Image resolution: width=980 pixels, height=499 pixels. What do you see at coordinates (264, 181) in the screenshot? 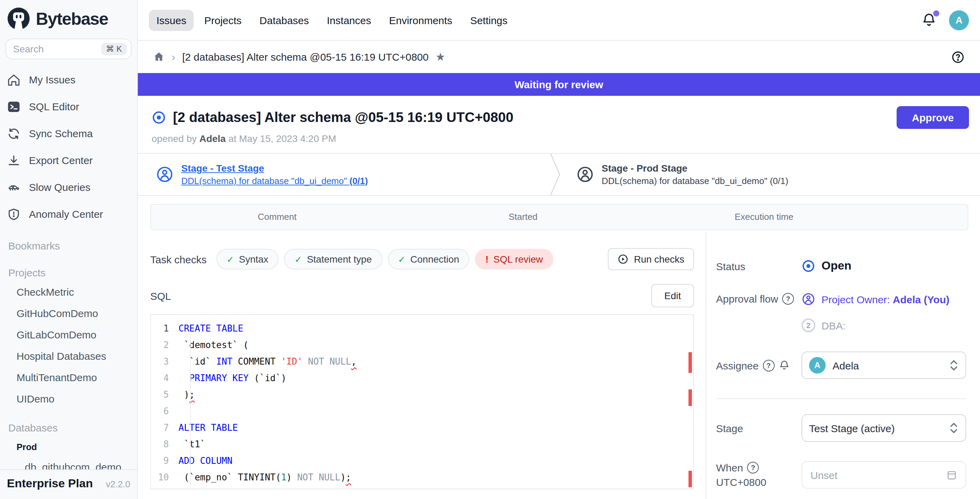
I see `stage-task-text: DDL(schema) for database "db_ui_demo"` at bounding box center [264, 181].